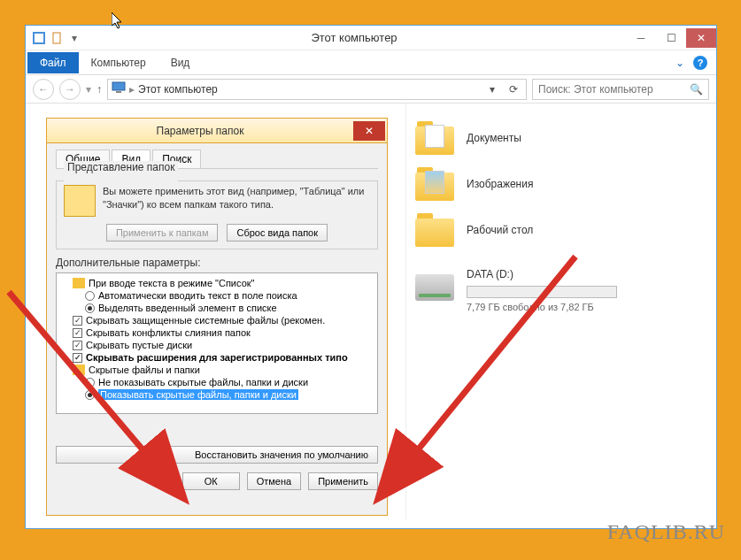 The width and height of the screenshot is (741, 560). What do you see at coordinates (700, 63) in the screenshot?
I see `help-icon: ?` at bounding box center [700, 63].